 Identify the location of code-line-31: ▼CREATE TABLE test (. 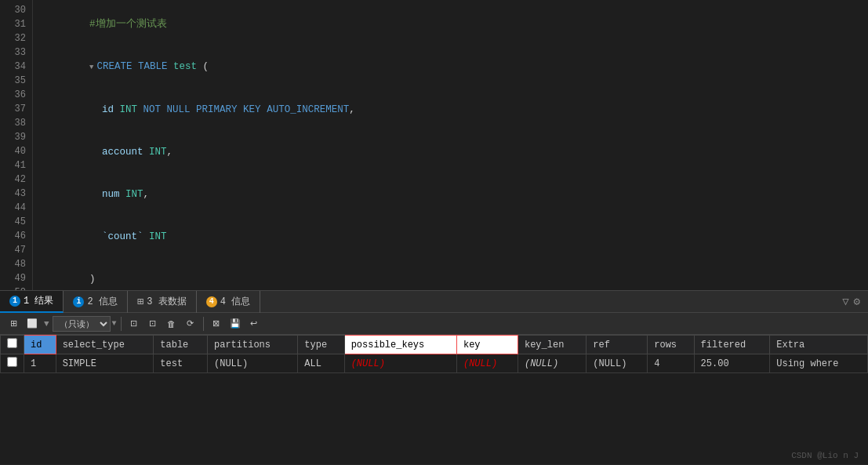
(455, 67).